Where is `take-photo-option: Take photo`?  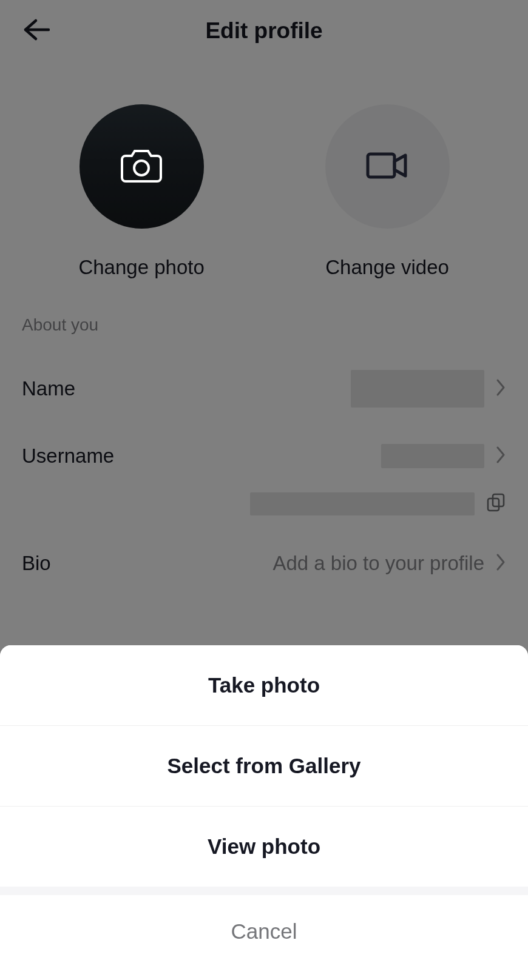
take-photo-option: Take photo is located at coordinates (264, 685).